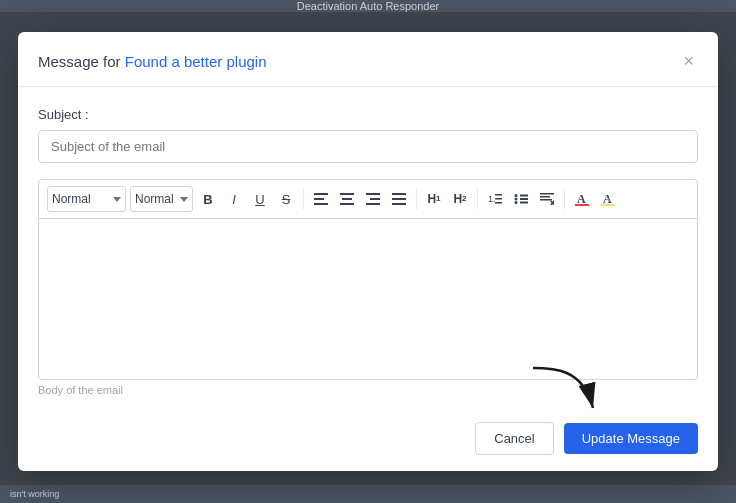  What do you see at coordinates (152, 62) in the screenshot?
I see `modal-title: Message for Found a better plugin` at bounding box center [152, 62].